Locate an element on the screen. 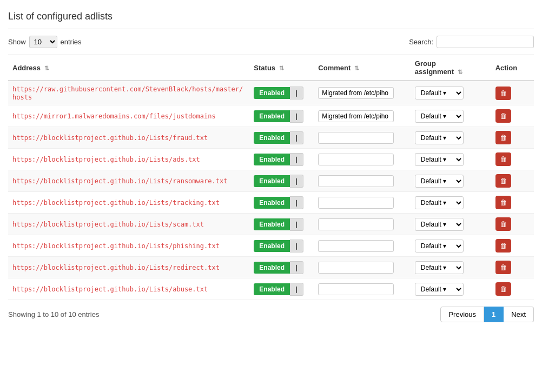 Image resolution: width=542 pixels, height=392 pixels. col-header-group: Groupassignment ⇅ is located at coordinates (451, 68).